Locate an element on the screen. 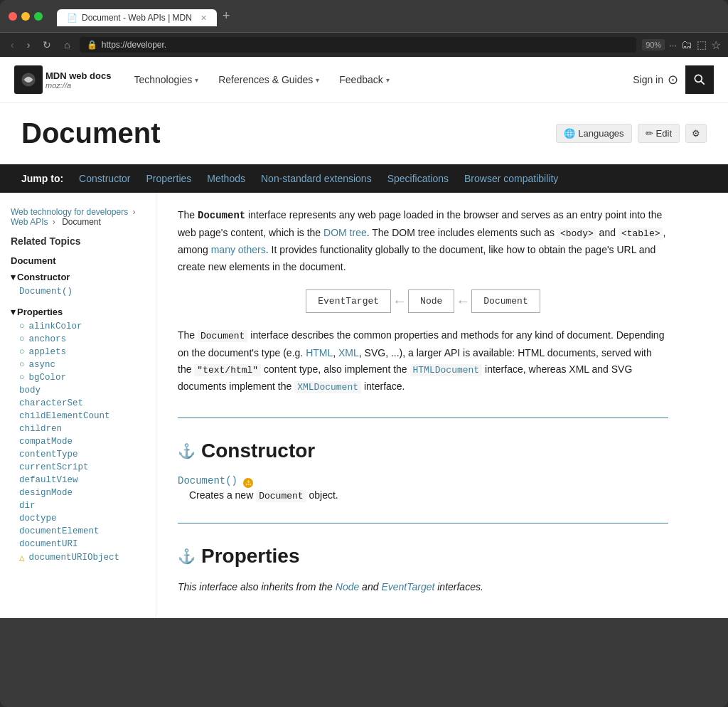 The height and width of the screenshot is (707, 728). many-others-link: many others is located at coordinates (239, 250).